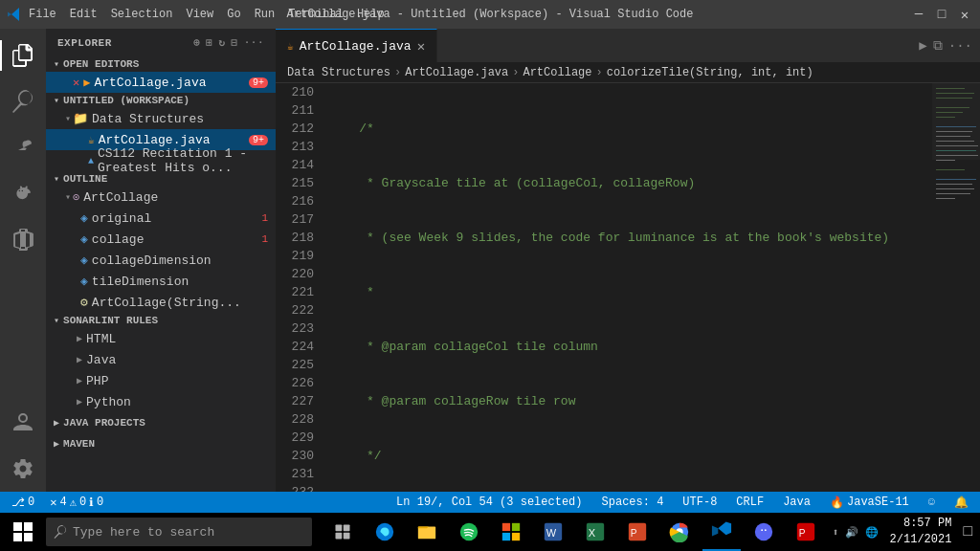 The height and width of the screenshot is (551, 980). What do you see at coordinates (142, 14) in the screenshot?
I see `menu-selection: Selection` at bounding box center [142, 14].